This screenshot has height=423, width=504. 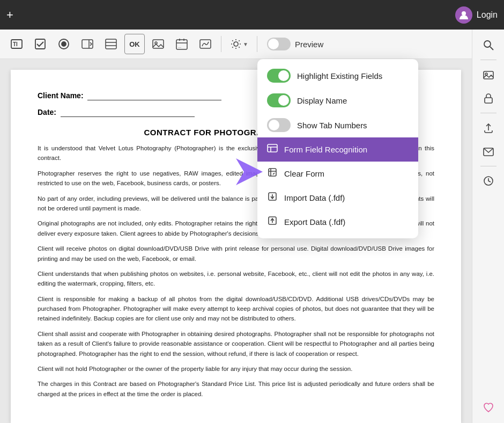 What do you see at coordinates (111, 44) in the screenshot?
I see `list-icon` at bounding box center [111, 44].